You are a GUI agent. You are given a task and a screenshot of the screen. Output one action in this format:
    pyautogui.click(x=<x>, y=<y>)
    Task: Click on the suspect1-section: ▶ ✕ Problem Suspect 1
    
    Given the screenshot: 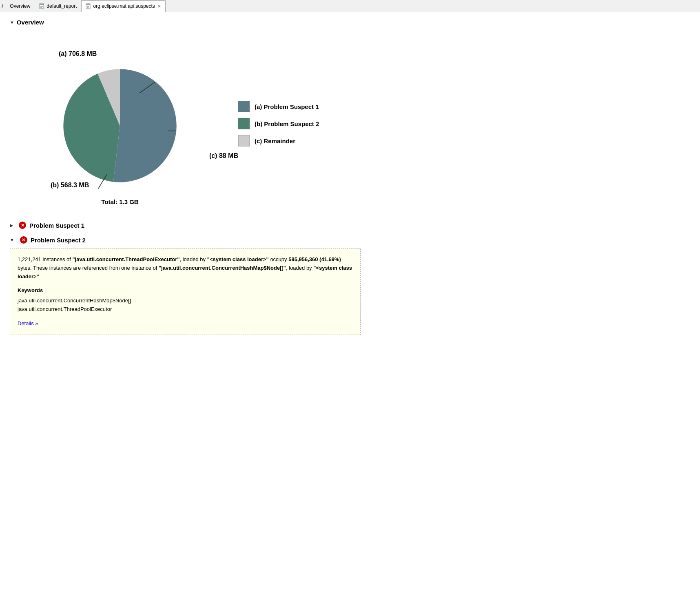 What is the action you would take?
    pyautogui.click(x=350, y=225)
    